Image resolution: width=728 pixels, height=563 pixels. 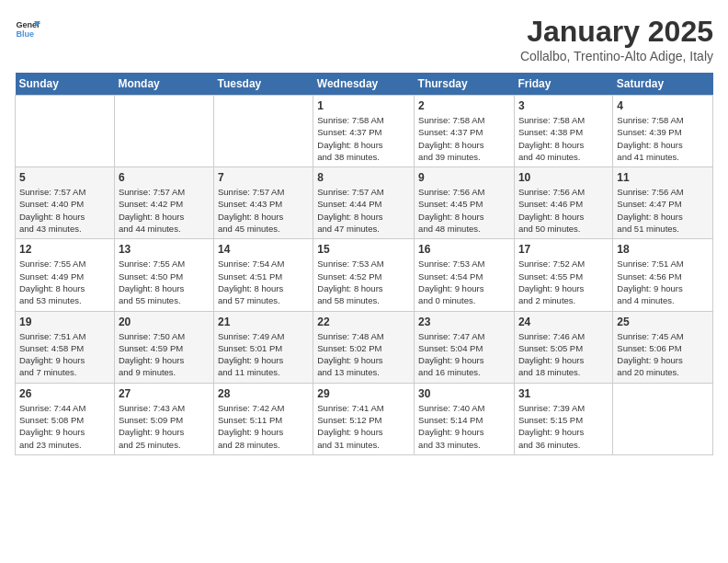 I want to click on day-info: Sunrise: 7:57 AM Sunset: 4:40 PM Dayligh…, so click(x=64, y=210).